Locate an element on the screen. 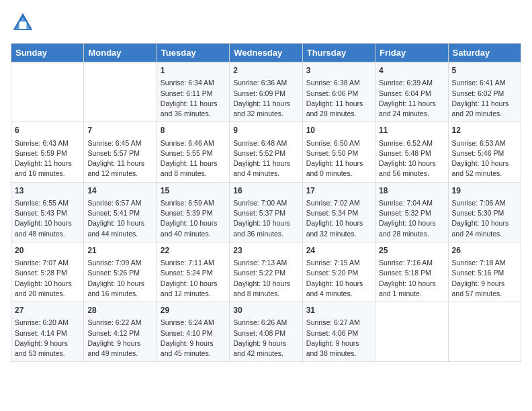  day-info: Sunrise: 6:59 AM Sunset: 5:39 PM Dayligh… is located at coordinates (193, 219).